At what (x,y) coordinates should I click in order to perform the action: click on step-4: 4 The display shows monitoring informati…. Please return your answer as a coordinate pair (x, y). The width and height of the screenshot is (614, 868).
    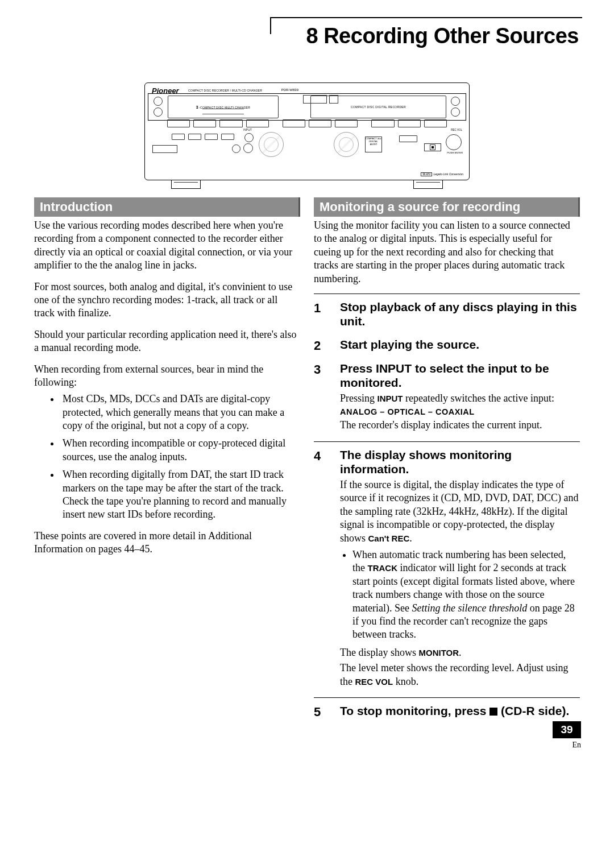
    Looking at the image, I should click on (447, 569).